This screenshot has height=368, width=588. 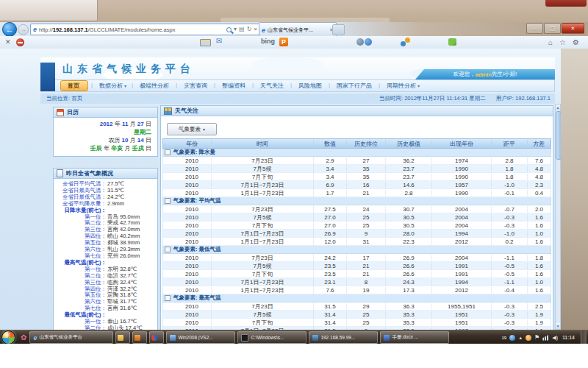 I want to click on main-navigation: 首页 数据分析▾ 极端性分析 灾害查询, so click(x=298, y=85).